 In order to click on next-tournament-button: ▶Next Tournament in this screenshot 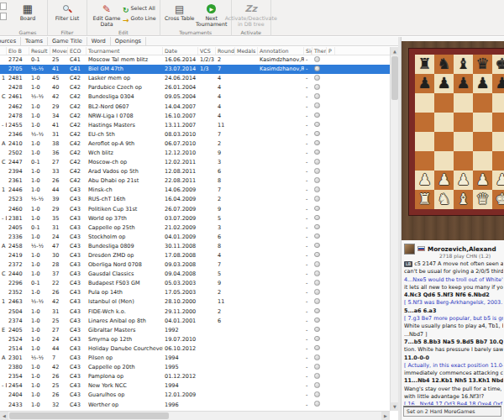, I will do `click(212, 15)`.